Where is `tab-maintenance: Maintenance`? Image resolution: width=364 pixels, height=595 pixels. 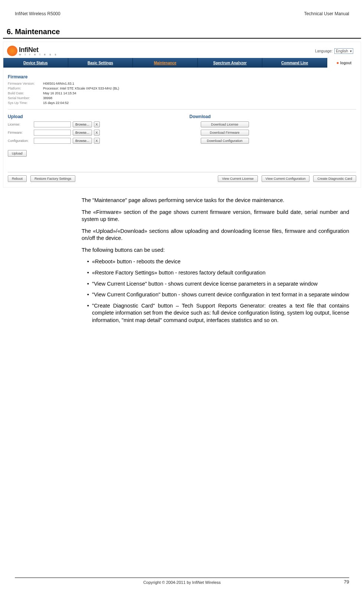 tab-maintenance: Maintenance is located at coordinates (165, 63).